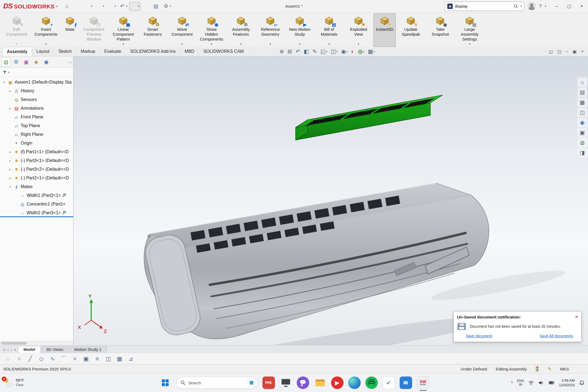 Image resolution: width=588 pixels, height=392 pixels. Describe the element at coordinates (167, 6) in the screenshot. I see `options-button: ⚙ ▾` at that location.